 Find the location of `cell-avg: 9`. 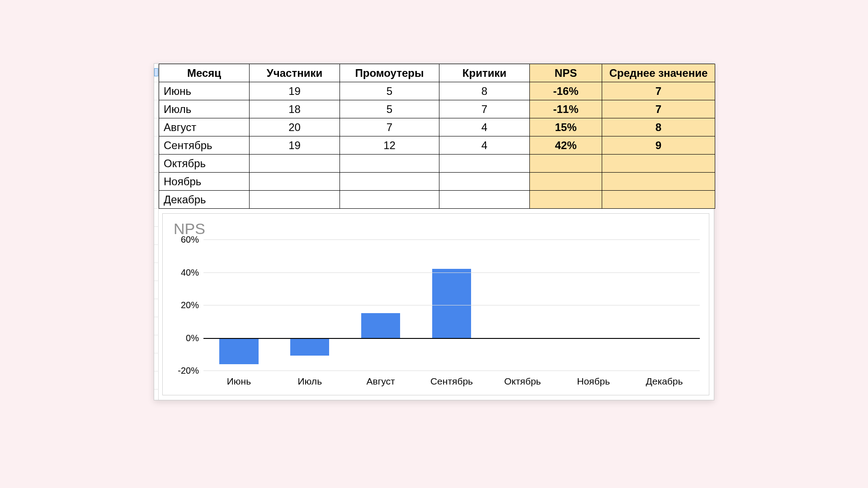

cell-avg: 9 is located at coordinates (659, 145).